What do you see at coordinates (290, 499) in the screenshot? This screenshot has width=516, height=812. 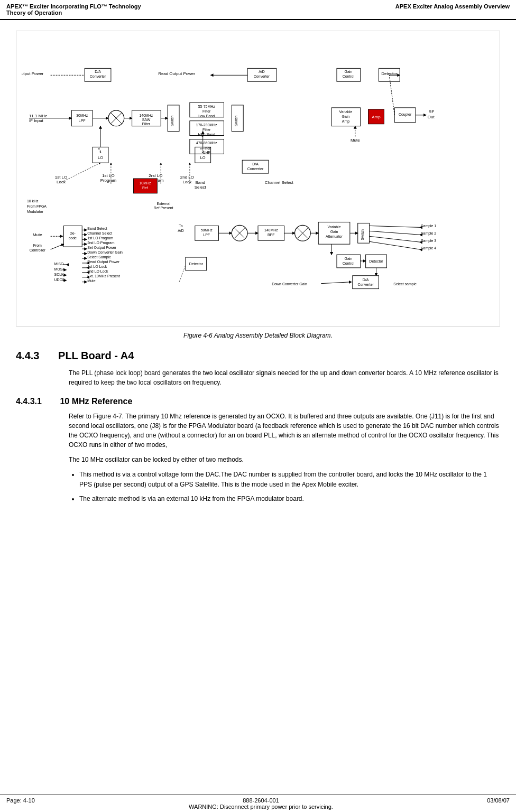 I see `bullet-2: The alternate method is via an external …` at bounding box center [290, 499].